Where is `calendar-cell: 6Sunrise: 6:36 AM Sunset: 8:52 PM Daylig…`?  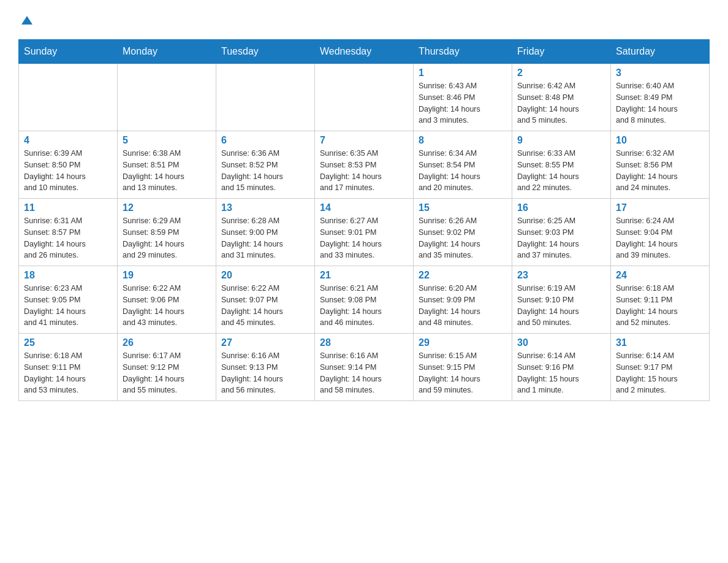 calendar-cell: 6Sunrise: 6:36 AM Sunset: 8:52 PM Daylig… is located at coordinates (266, 165).